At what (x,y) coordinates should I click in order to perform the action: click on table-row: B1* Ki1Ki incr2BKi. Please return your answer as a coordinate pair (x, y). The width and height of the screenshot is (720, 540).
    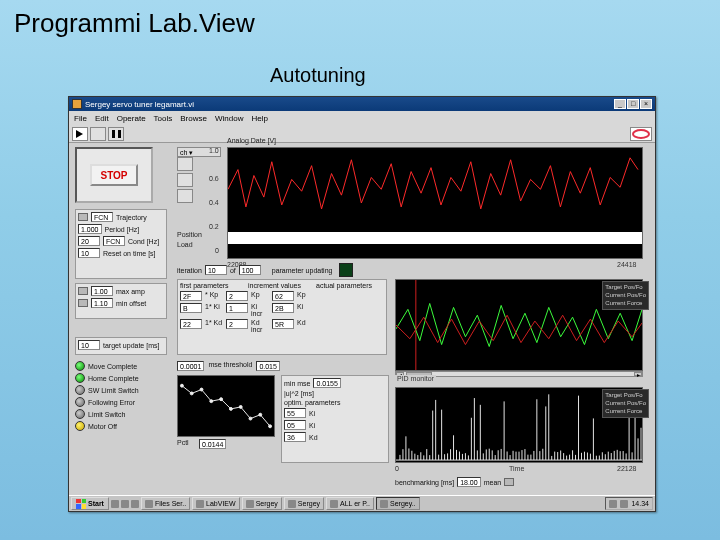
    Looking at the image, I should click on (282, 310).